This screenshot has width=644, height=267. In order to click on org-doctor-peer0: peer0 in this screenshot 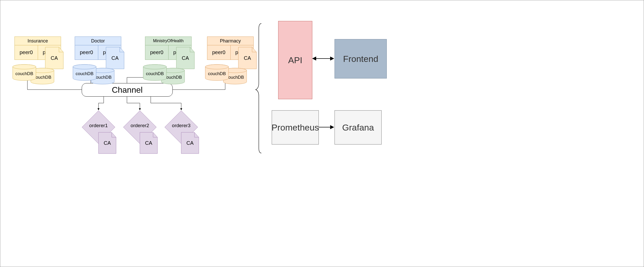, I will do `click(86, 52)`.